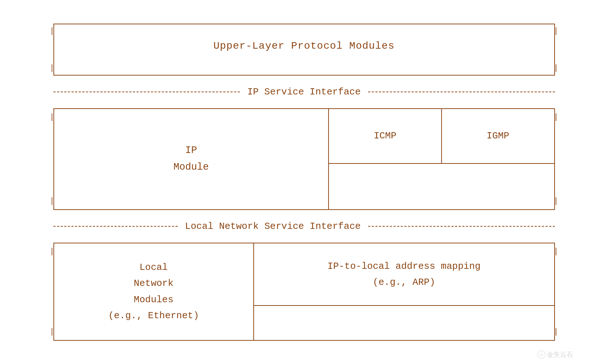 This screenshot has height=364, width=608. I want to click on watermark: ☺ 金失云石, so click(555, 355).